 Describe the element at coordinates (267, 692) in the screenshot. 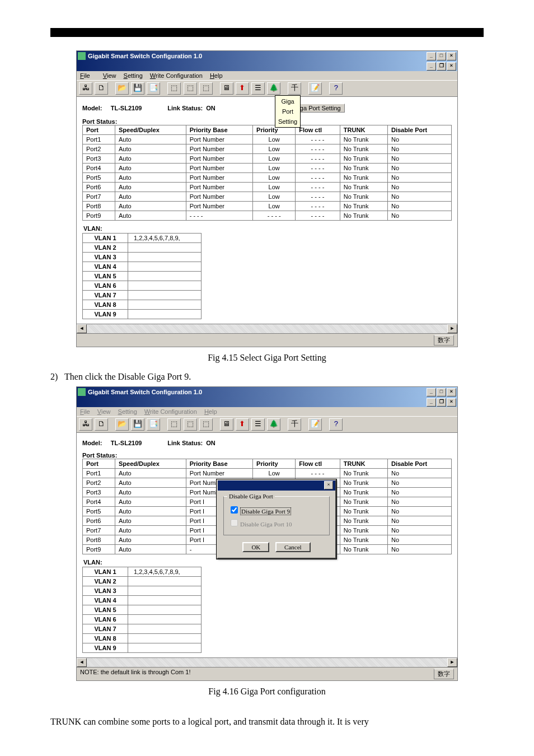

I see `figure-caption-2: Fig 4.16 Giga Port configuration` at that location.